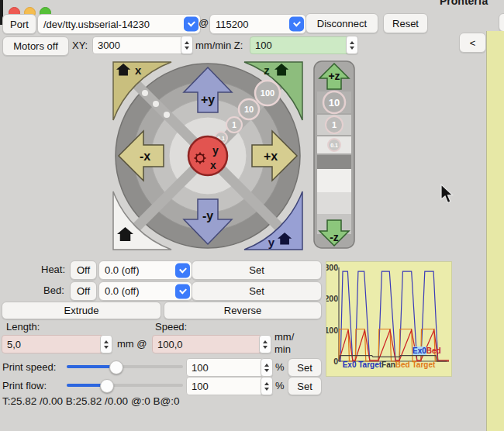  I want to click on slider-fill, so click(91, 367).